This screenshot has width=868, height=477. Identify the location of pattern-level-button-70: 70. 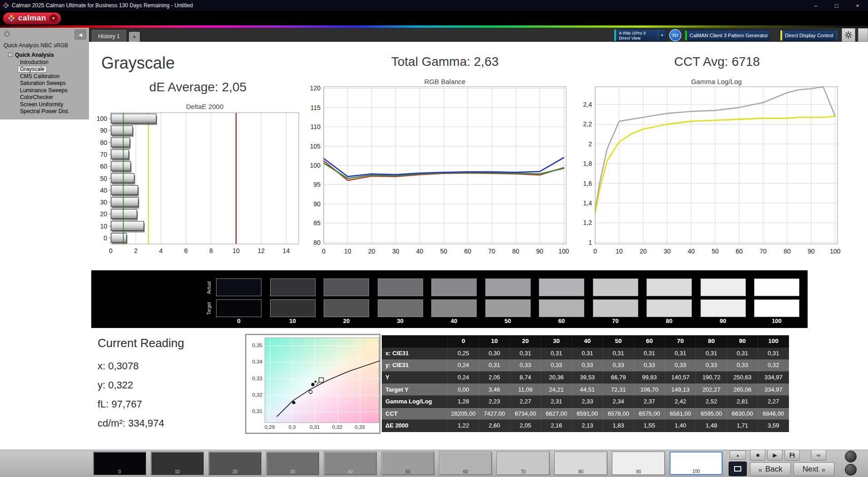
(523, 463).